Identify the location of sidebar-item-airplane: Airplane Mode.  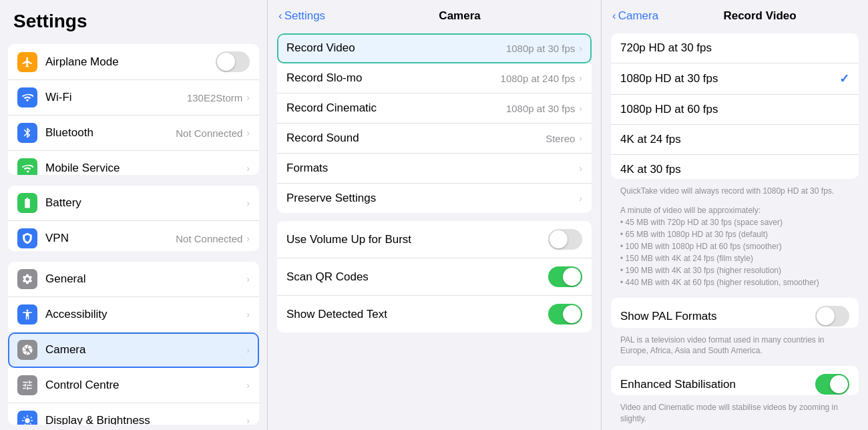
(134, 62).